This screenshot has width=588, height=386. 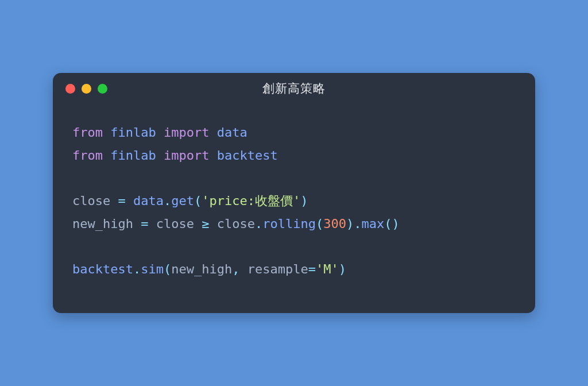 What do you see at coordinates (289, 224) in the screenshot?
I see `function: rolling` at bounding box center [289, 224].